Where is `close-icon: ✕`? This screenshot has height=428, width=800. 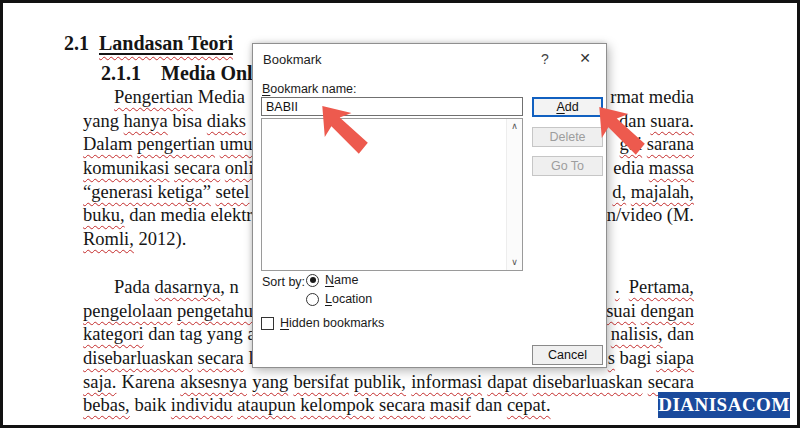 close-icon: ✕ is located at coordinates (585, 58).